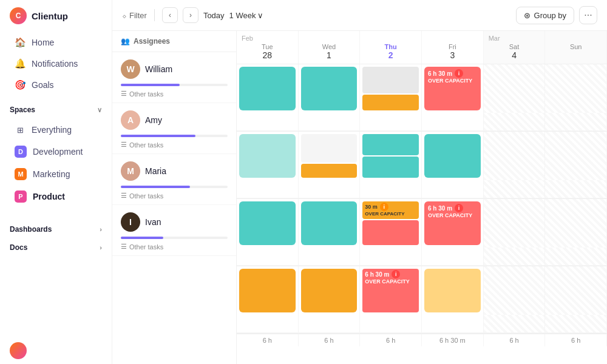 This screenshot has width=607, height=364. I want to click on sidebar-item-development: D Development, so click(56, 152).